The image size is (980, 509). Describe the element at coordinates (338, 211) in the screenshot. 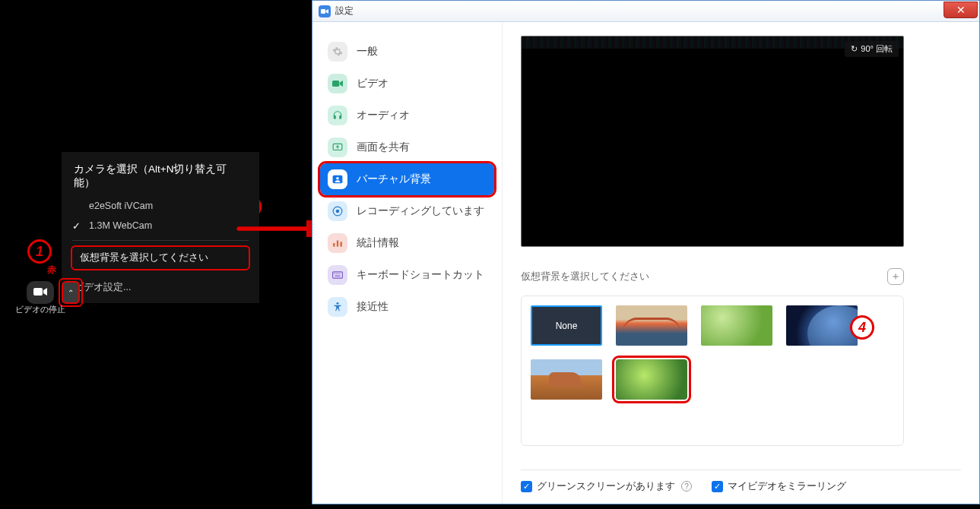

I see `recording-icon` at that location.